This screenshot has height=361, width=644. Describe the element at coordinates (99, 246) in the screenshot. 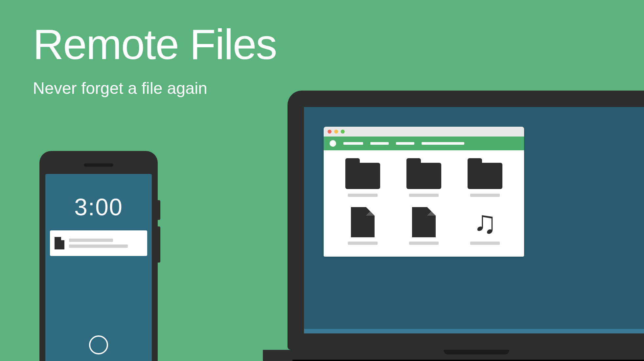

I see `notification-body-placeholder` at that location.